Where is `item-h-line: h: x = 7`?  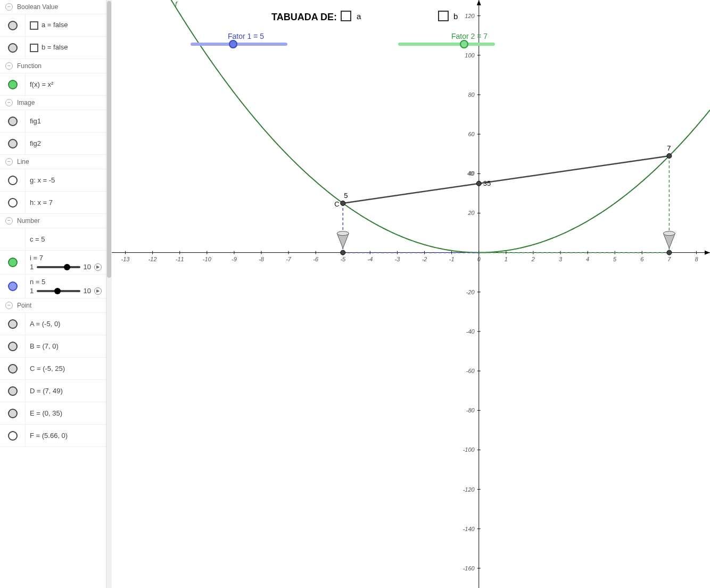 item-h-line: h: x = 7 is located at coordinates (53, 203).